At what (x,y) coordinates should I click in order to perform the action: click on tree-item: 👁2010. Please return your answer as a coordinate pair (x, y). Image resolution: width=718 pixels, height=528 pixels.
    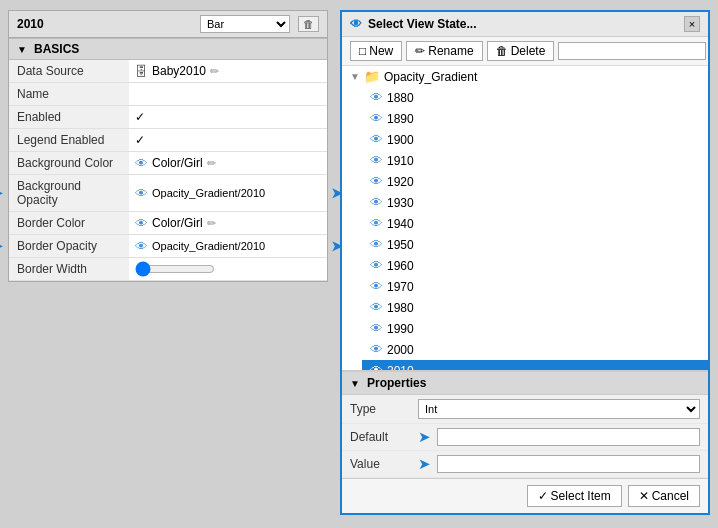
    Looking at the image, I should click on (535, 366).